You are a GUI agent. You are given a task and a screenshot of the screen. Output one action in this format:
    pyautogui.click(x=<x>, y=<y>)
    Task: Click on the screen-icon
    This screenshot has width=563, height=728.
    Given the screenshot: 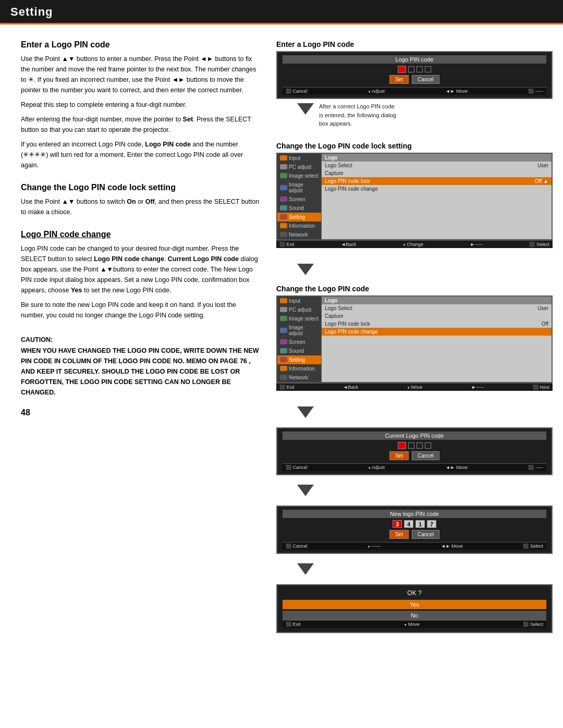 What is the action you would take?
    pyautogui.click(x=284, y=199)
    